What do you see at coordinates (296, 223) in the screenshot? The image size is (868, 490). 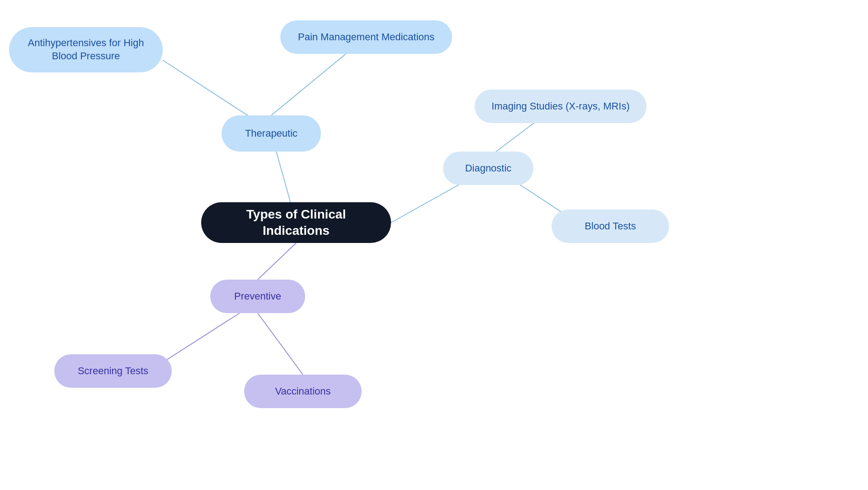 I see `center-label: Types of Clinical Indications` at bounding box center [296, 223].